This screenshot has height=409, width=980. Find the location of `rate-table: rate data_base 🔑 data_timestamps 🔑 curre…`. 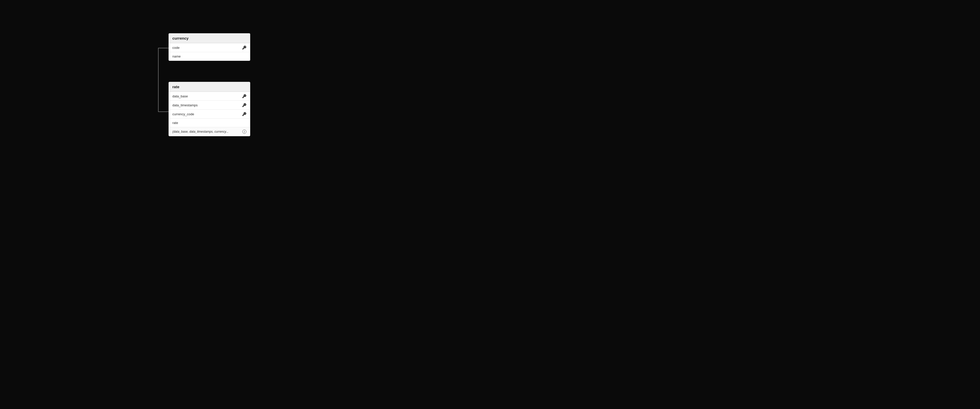

rate-table: rate data_base 🔑 data_timestamps 🔑 curre… is located at coordinates (209, 109).